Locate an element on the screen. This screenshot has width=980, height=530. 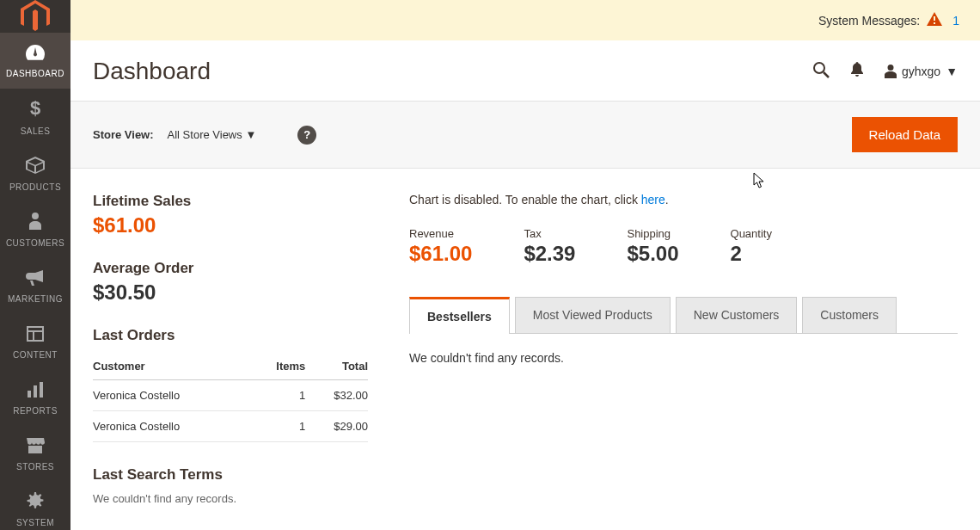
dashboard-icon is located at coordinates (35, 54).